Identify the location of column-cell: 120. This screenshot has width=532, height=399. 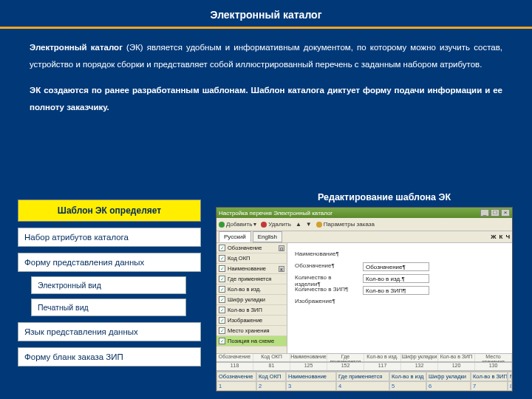
(457, 366).